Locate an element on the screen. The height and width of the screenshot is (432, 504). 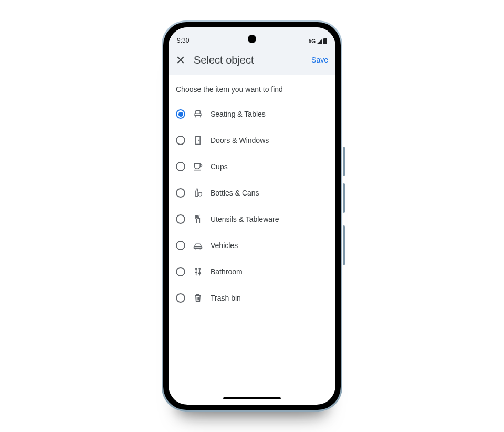
page-title: Select object is located at coordinates (248, 60).